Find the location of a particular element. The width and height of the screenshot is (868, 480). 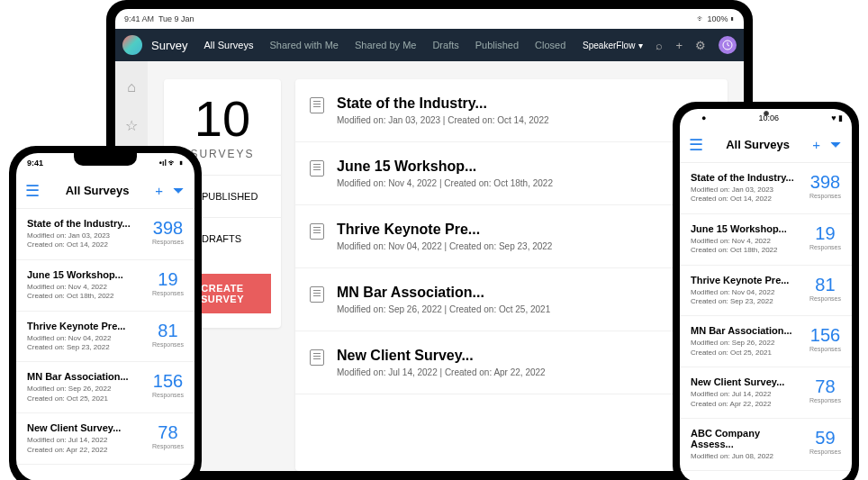

search-icon: ⌕ is located at coordinates (659, 45).